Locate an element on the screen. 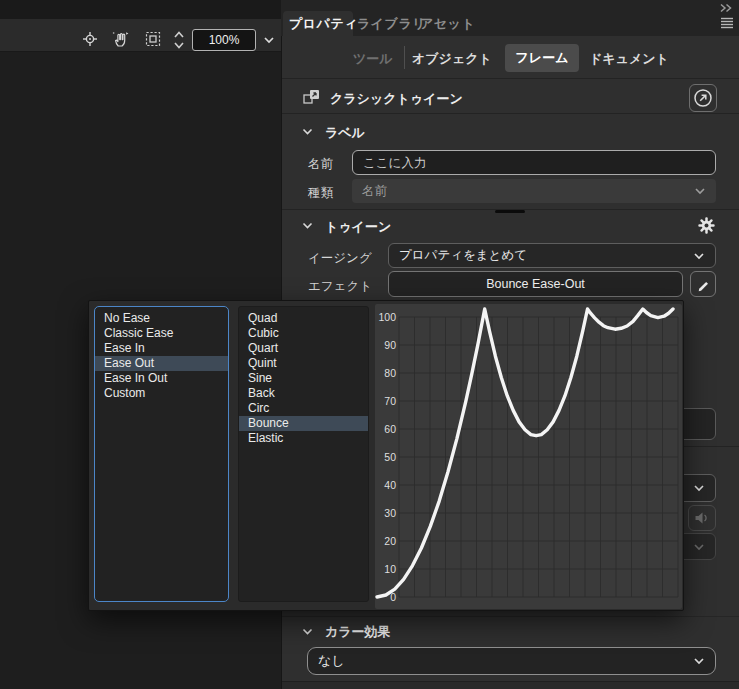  hand-tool-icon is located at coordinates (121, 39).